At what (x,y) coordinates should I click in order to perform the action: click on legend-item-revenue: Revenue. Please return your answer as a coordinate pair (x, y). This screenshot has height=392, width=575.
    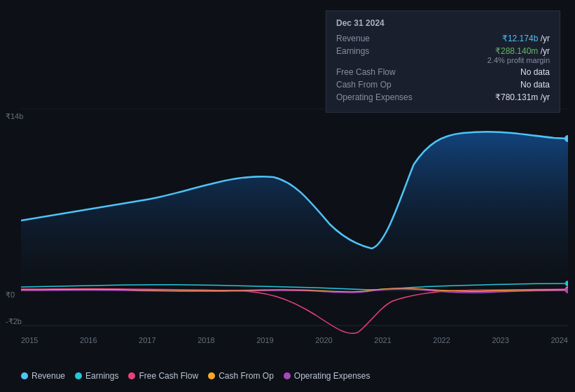
    Looking at the image, I should click on (43, 376).